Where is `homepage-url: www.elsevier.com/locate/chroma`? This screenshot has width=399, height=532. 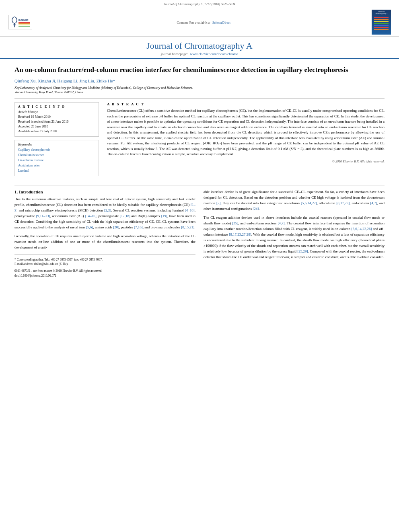
homepage-url: www.elsevier.com/locate/chroma is located at coordinates (214, 54).